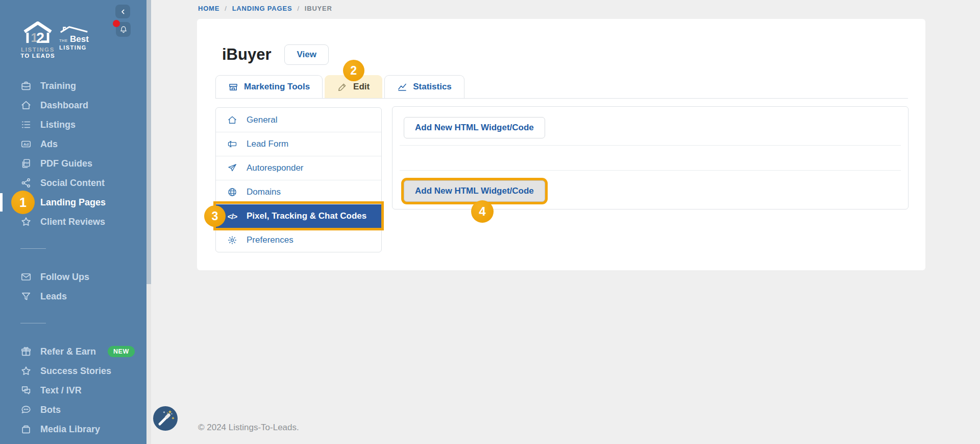 The width and height of the screenshot is (980, 444). What do you see at coordinates (74, 390) in the screenshot?
I see `sidebar-item-text-ivr: Text / IVR` at bounding box center [74, 390].